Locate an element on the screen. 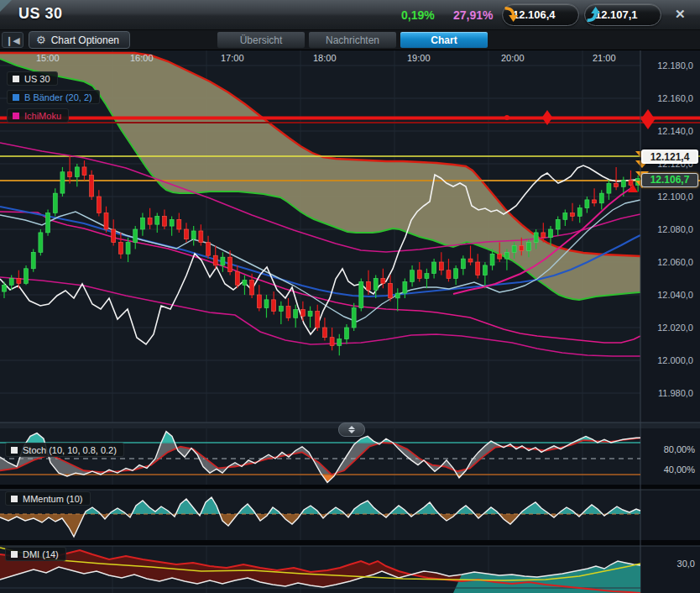 The height and width of the screenshot is (593, 700). price-tick: 11.980,0 is located at coordinates (669, 393).